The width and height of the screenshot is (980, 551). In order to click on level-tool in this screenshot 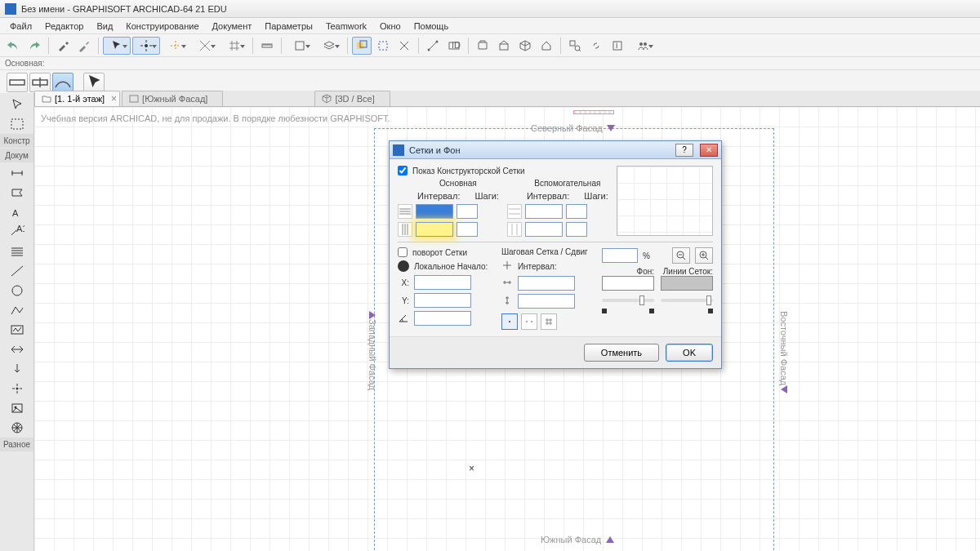, I will do `click(17, 193)`.